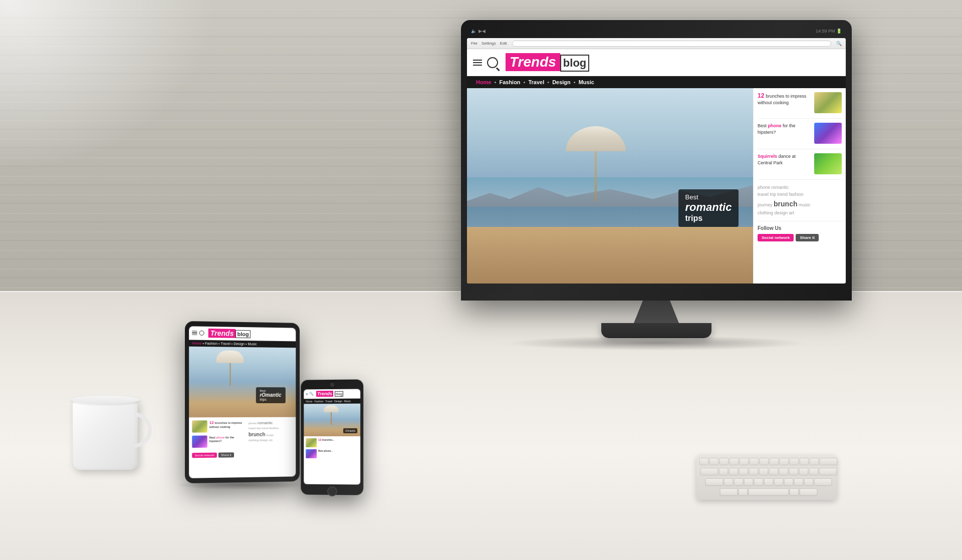 The height and width of the screenshot is (560, 962). What do you see at coordinates (709, 471) in the screenshot?
I see `key-tab` at bounding box center [709, 471].